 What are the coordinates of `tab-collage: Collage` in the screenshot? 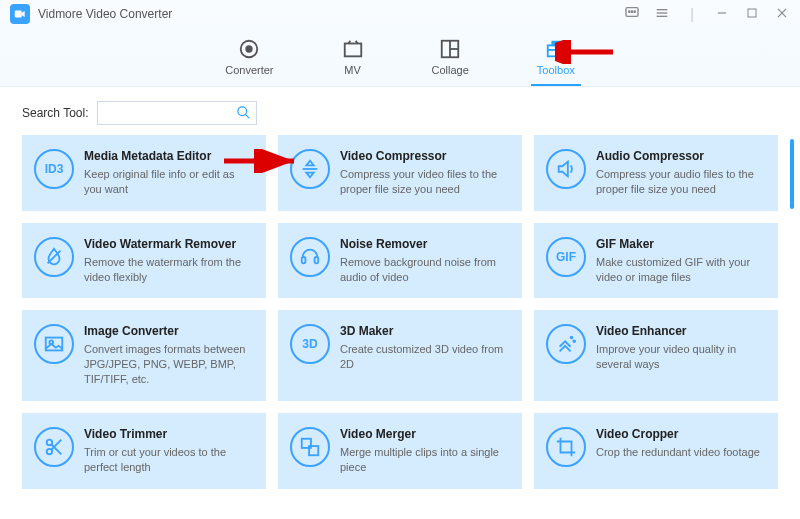 It's located at (450, 60).